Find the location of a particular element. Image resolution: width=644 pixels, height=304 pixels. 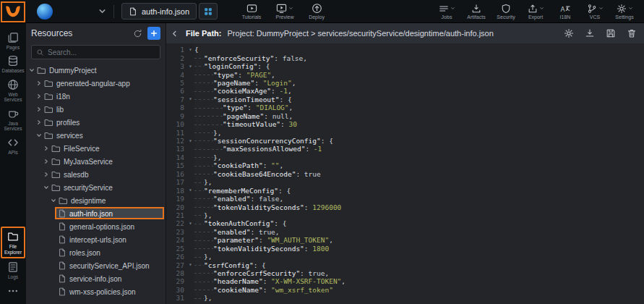

search-input is located at coordinates (101, 52).